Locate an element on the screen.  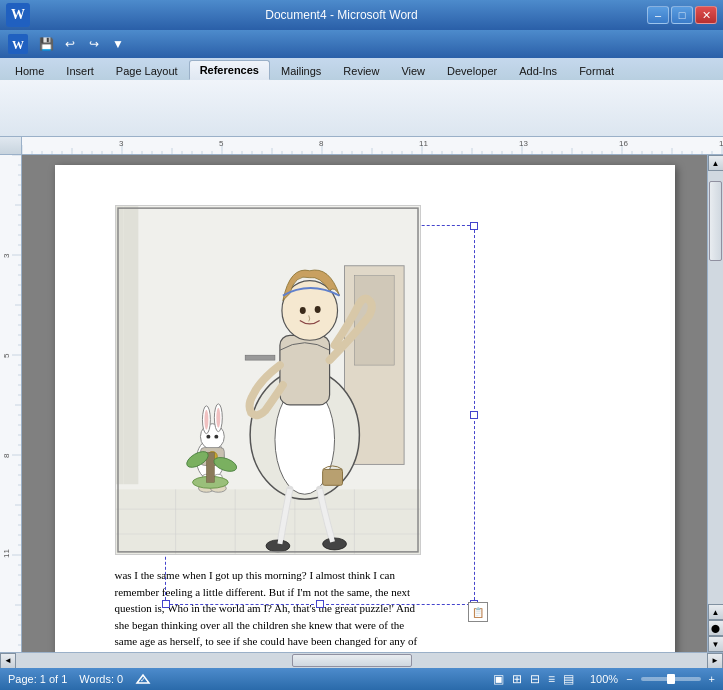
handle-bottom-right is located at coordinates (474, 604).